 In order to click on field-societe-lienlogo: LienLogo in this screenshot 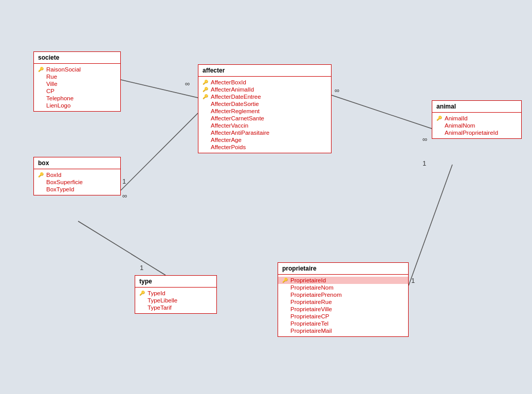, I will do `click(77, 105)`.